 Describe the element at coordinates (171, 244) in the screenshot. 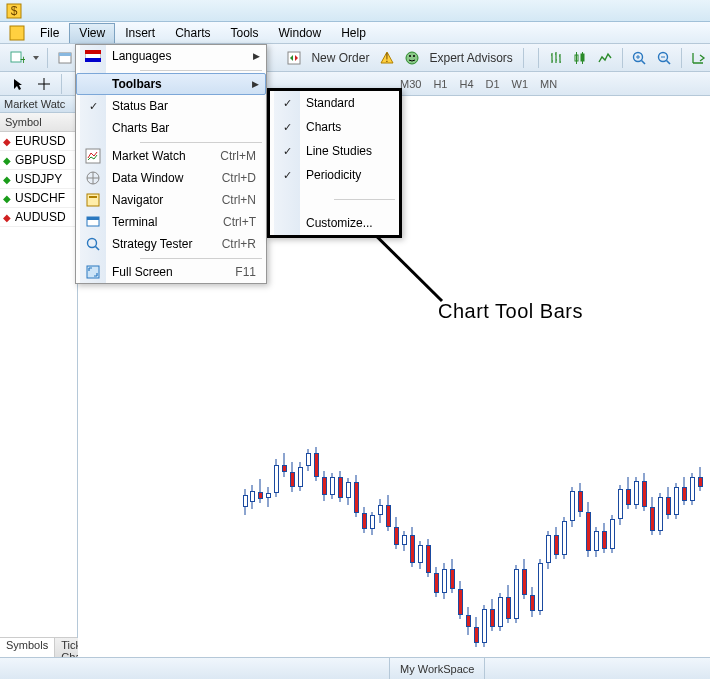

I see `menu-strategy-tester: Strategy Tester Ctrl+R` at that location.